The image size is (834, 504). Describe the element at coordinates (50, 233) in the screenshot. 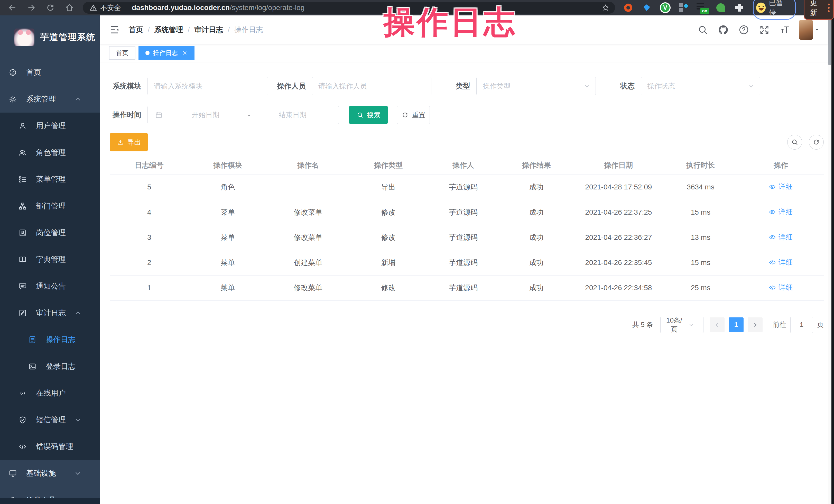

I see `sidebar-item-6: 岗位管理` at that location.